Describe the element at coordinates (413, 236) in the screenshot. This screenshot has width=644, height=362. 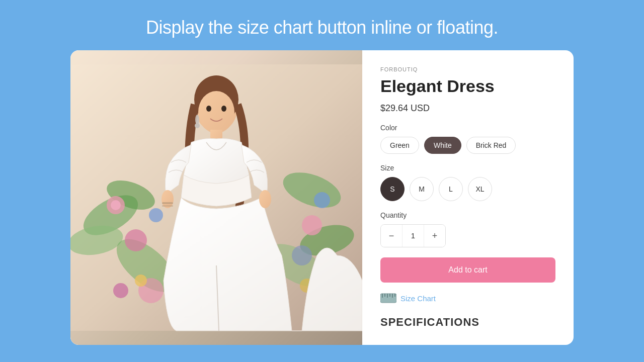
I see `quantity-control: − 1 +` at that location.